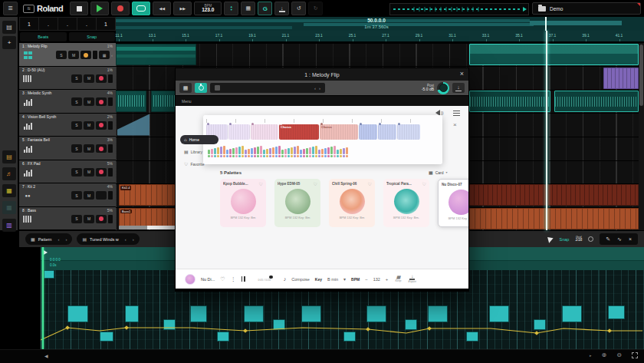  Describe the element at coordinates (67, 172) in the screenshot. I see `track-row: 6 : FX Pad 5% S M` at that location.